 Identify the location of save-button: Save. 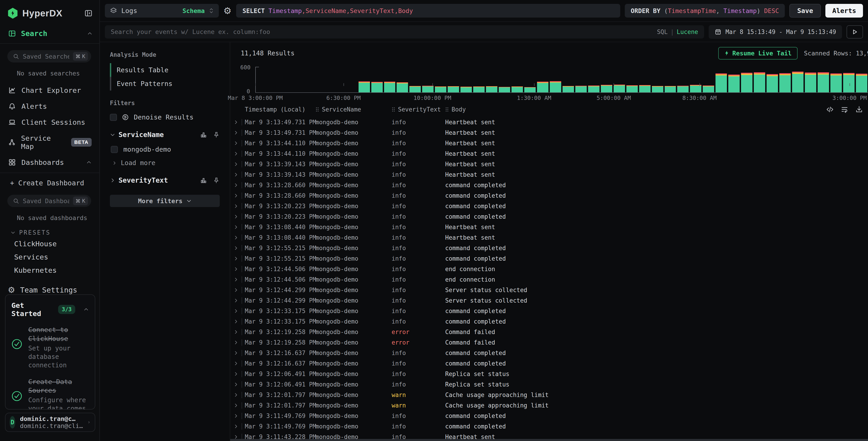
(805, 11).